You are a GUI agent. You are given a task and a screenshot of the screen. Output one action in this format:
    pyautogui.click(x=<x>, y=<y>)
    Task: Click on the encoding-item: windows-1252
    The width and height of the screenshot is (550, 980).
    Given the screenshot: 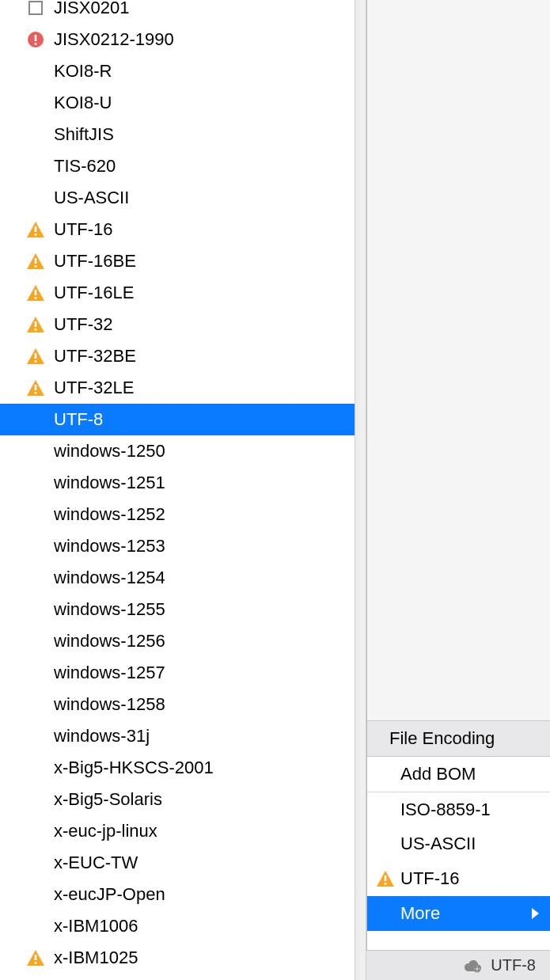 What is the action you would take?
    pyautogui.click(x=177, y=515)
    